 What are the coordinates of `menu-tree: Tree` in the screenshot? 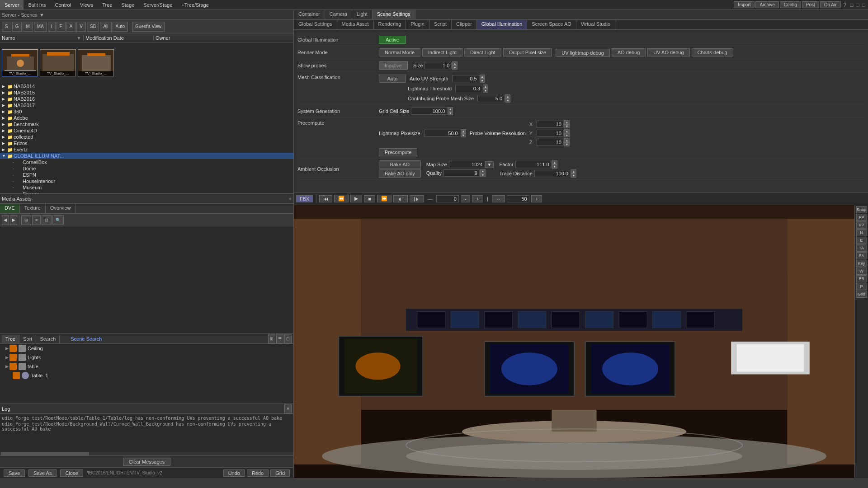 It's located at (107, 5).